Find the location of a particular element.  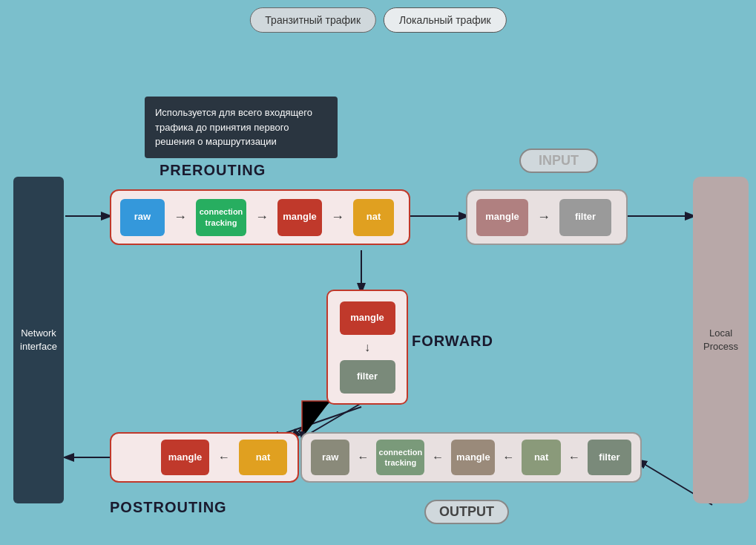

prerouting-conntrack-node: connectiontracking is located at coordinates (221, 218).